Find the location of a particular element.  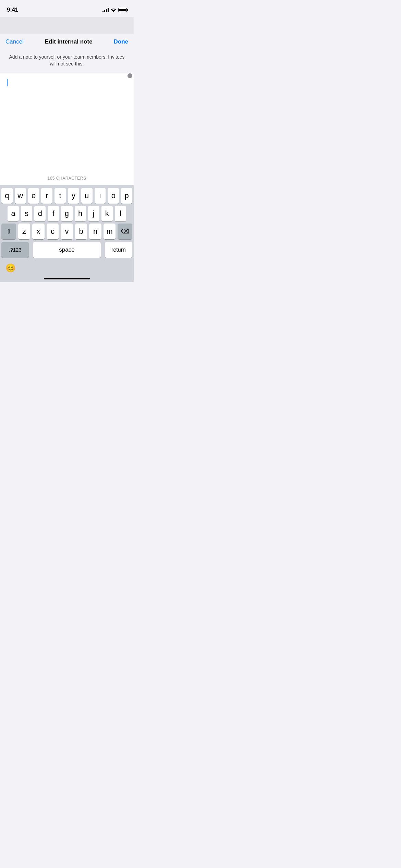

keyboard: q w e r t y u i o p a s d f g h j k l ⇧ … is located at coordinates (67, 234).